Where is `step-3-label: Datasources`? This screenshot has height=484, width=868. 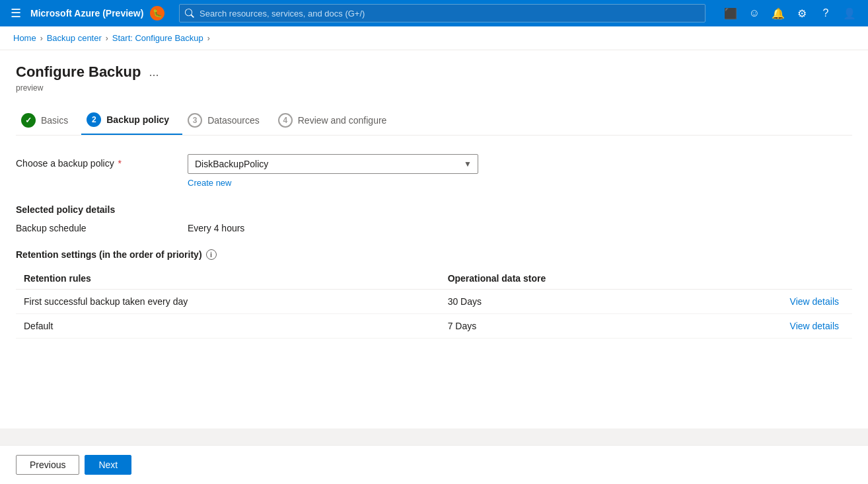 step-3-label: Datasources is located at coordinates (234, 120).